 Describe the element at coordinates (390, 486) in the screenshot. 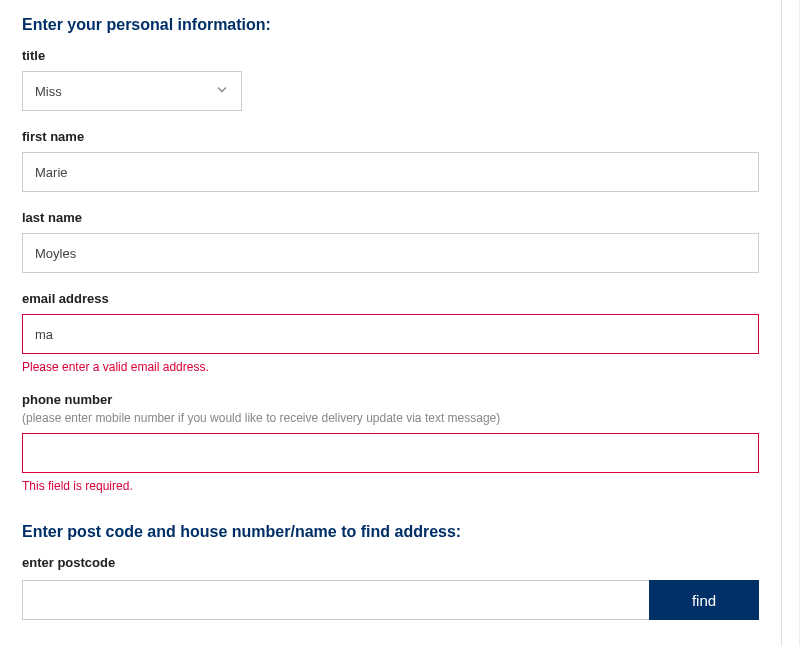

I see `phone-error: This field is required.` at that location.